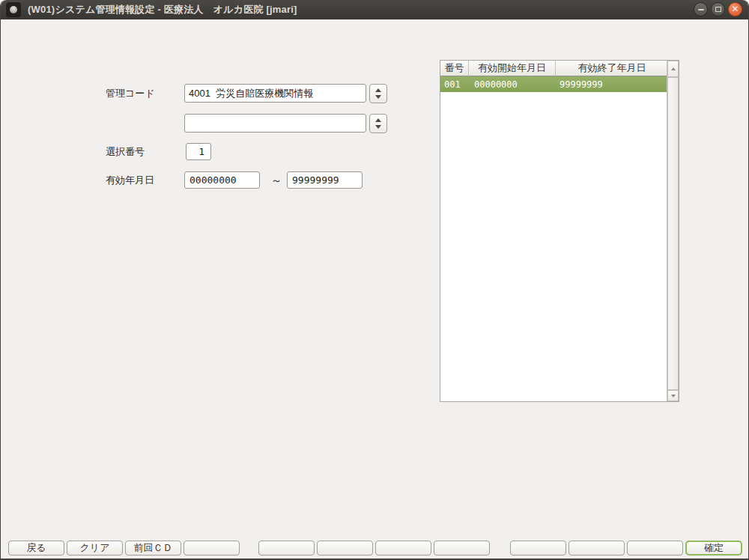 This screenshot has width=749, height=560. I want to click on valid-date-end-input, so click(325, 180).